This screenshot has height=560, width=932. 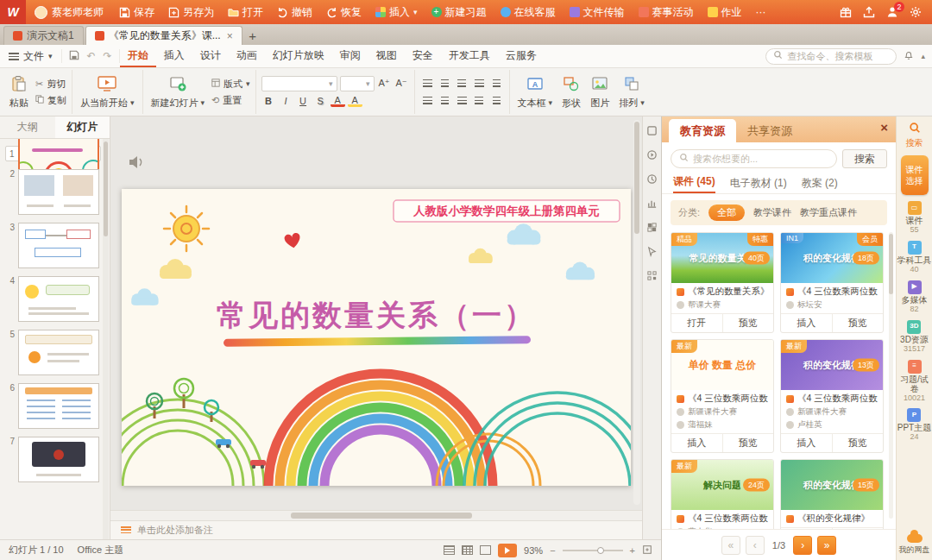 I want to click on zoom-slider-handle, so click(x=601, y=551).